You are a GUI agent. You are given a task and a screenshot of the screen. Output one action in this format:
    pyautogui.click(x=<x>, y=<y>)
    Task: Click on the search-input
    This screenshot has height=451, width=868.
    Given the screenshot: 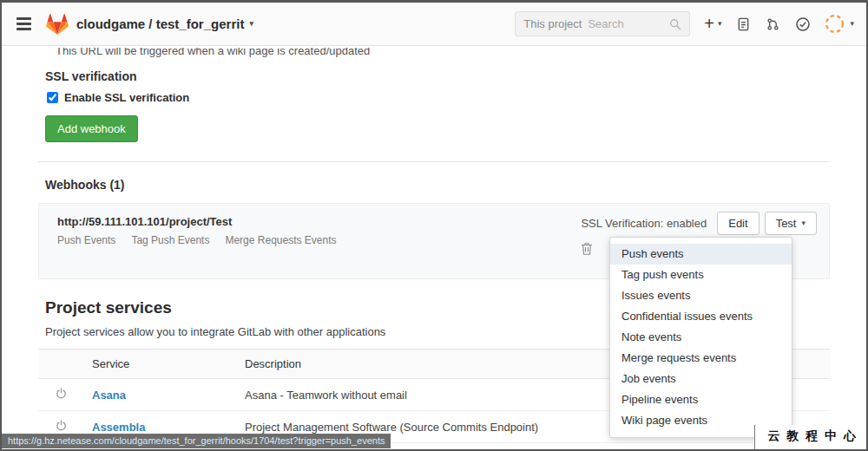 What is the action you would take?
    pyautogui.click(x=623, y=24)
    